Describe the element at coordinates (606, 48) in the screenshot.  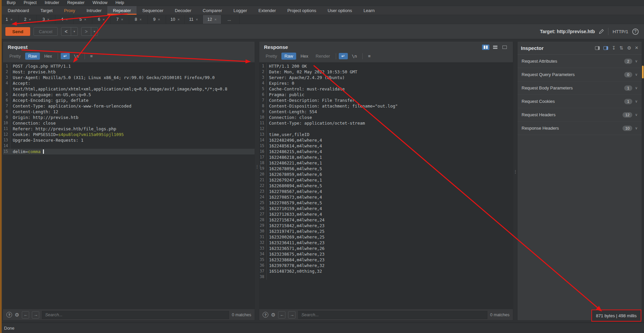
I see `dock-bottom-icon` at that location.